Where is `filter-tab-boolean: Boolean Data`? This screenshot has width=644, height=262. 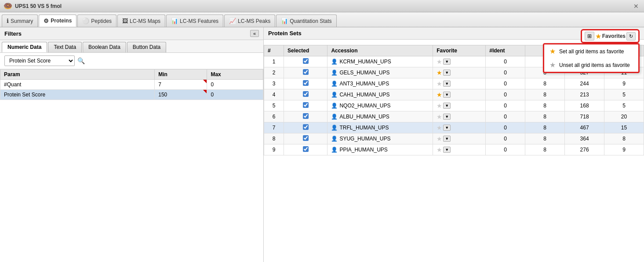 filter-tab-boolean: Boolean Data is located at coordinates (105, 47).